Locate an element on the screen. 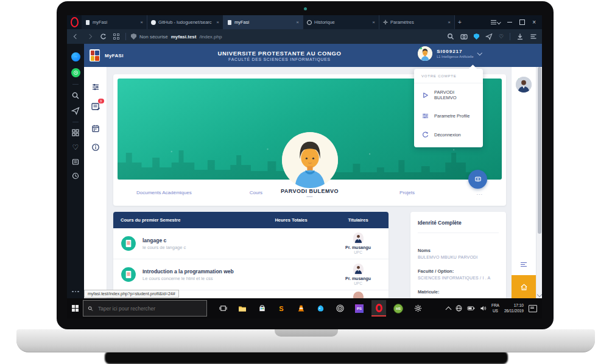  info-icon is located at coordinates (96, 147).